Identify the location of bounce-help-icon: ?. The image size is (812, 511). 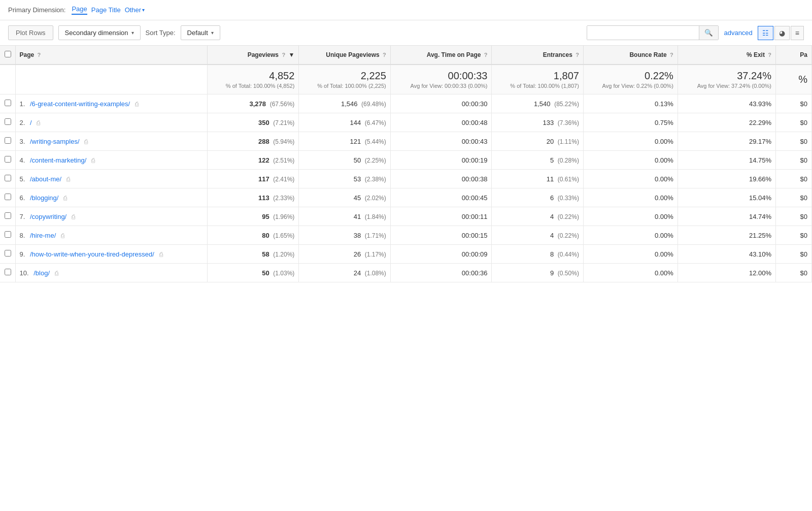
(672, 55).